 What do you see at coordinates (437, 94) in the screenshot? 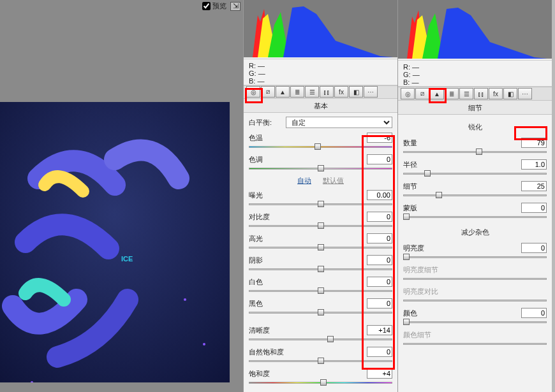
I see `triangle-icon-2: ▲` at bounding box center [437, 94].